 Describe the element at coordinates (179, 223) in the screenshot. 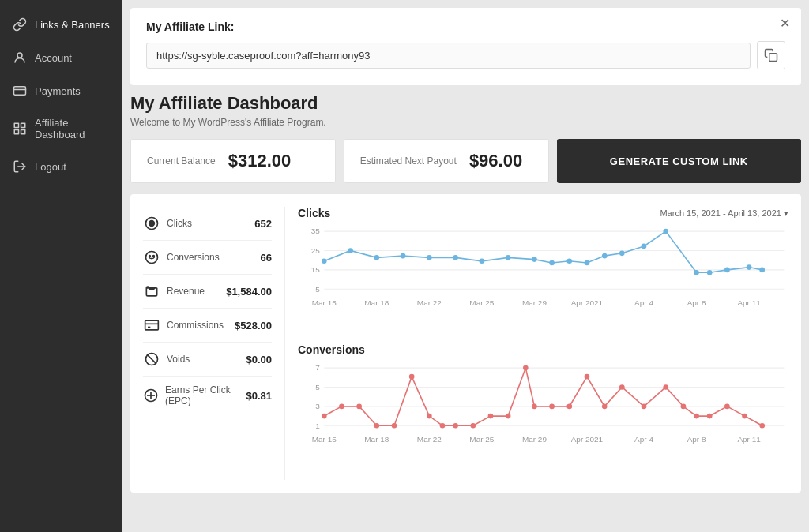

I see `clicks-label: Clicks` at that location.